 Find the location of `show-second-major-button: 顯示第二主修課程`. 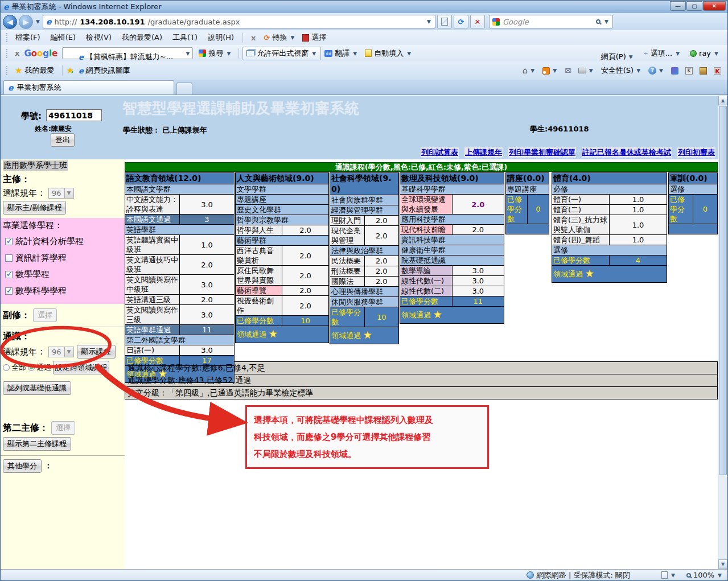

show-second-major-button: 顯示第二主修課程 is located at coordinates (37, 444).